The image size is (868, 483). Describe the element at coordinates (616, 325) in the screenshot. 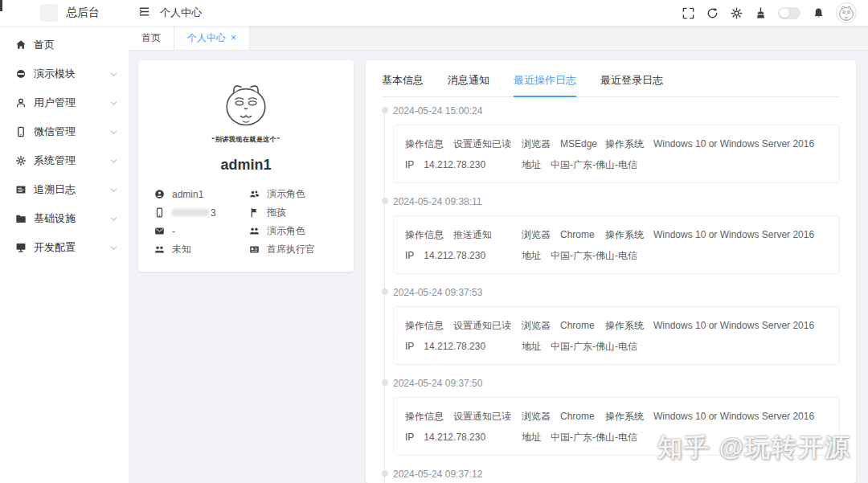

I see `log-entry: 2024-05-24 09:37:53 操作信息设置通知已读 浏览器Chrome…` at that location.